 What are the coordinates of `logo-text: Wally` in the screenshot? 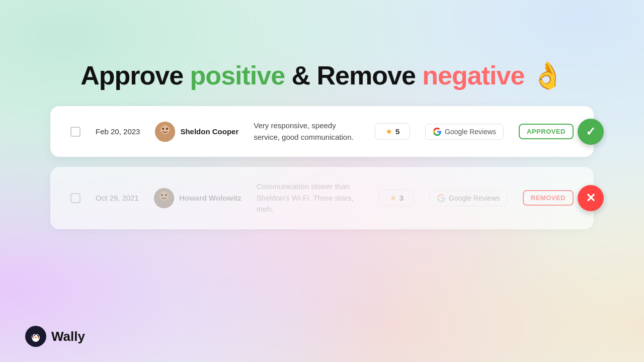 It's located at (68, 337).